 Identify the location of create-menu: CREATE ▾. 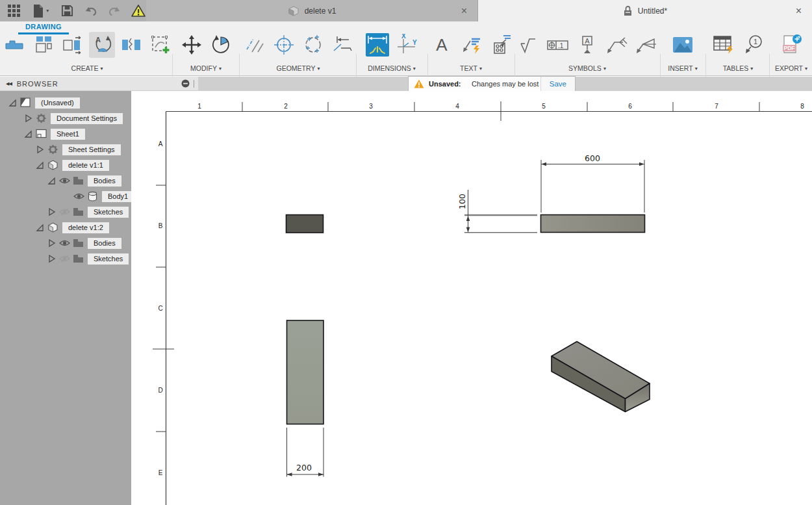
(87, 68).